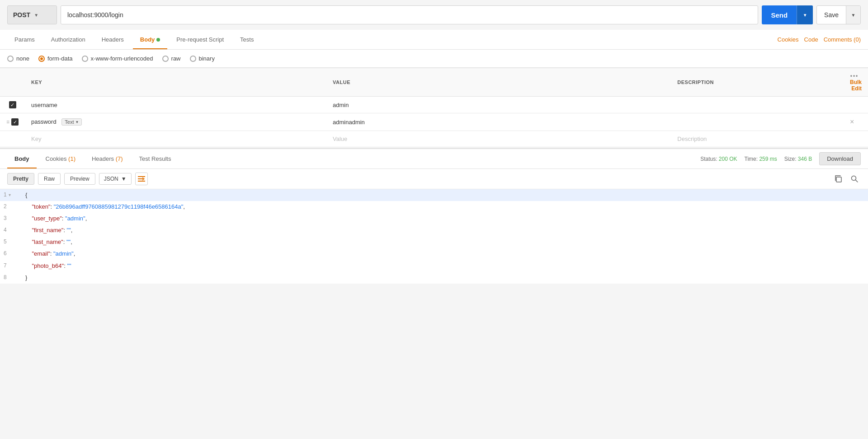  What do you see at coordinates (104, 159) in the screenshot?
I see `resp-tab-headers-label: Headers` at bounding box center [104, 159].